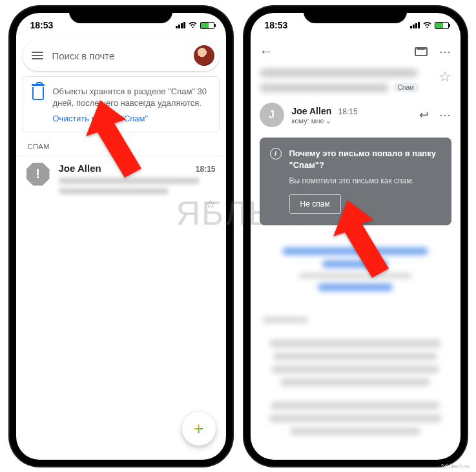  I want to click on spam-chip: Спам, so click(406, 88).